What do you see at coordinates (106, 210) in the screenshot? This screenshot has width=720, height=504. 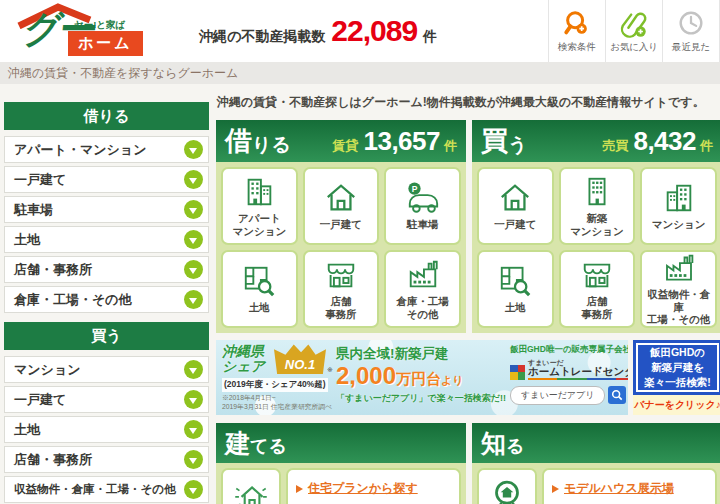 I see `sidebar-item-parking: 駐車場` at bounding box center [106, 210].